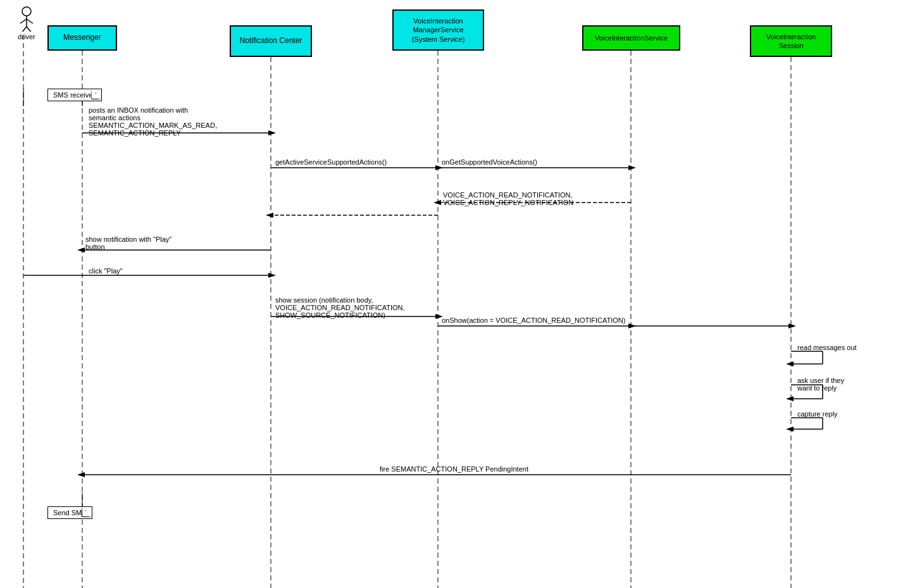 The width and height of the screenshot is (922, 588). I want to click on actor-messenger: Messenger, so click(82, 38).